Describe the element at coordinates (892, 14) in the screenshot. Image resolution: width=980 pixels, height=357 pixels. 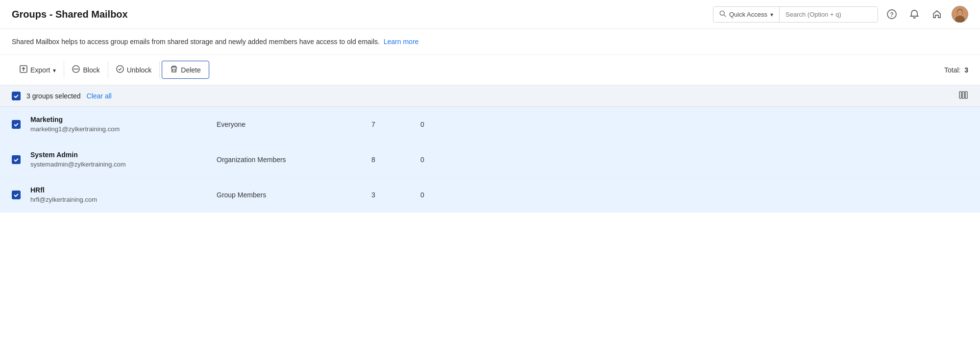
I see `help-button: ?` at that location.